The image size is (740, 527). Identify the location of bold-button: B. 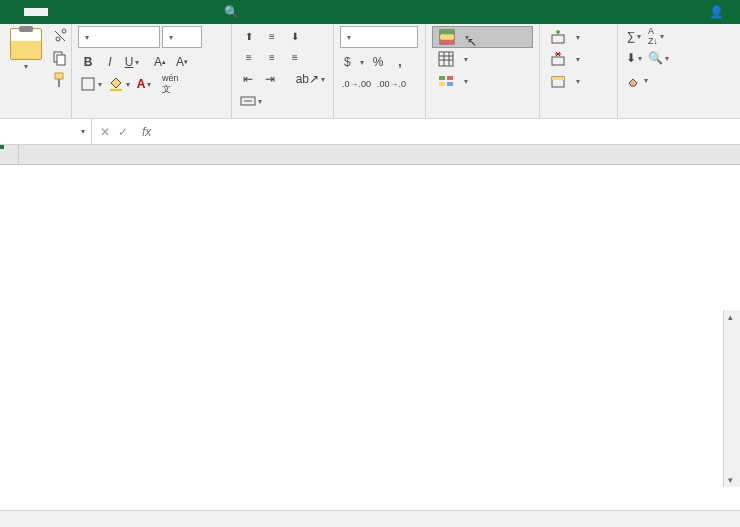
(88, 62).